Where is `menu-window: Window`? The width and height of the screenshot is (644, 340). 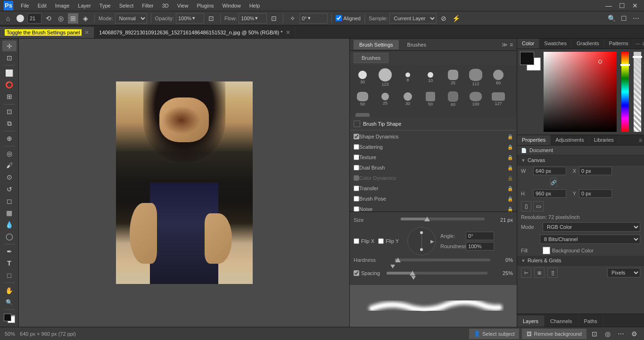 menu-window: Window is located at coordinates (232, 6).